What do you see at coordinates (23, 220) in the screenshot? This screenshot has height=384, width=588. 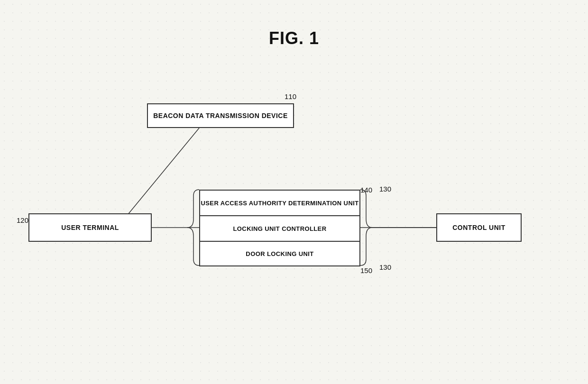 I see `ref-120: 120` at bounding box center [23, 220].